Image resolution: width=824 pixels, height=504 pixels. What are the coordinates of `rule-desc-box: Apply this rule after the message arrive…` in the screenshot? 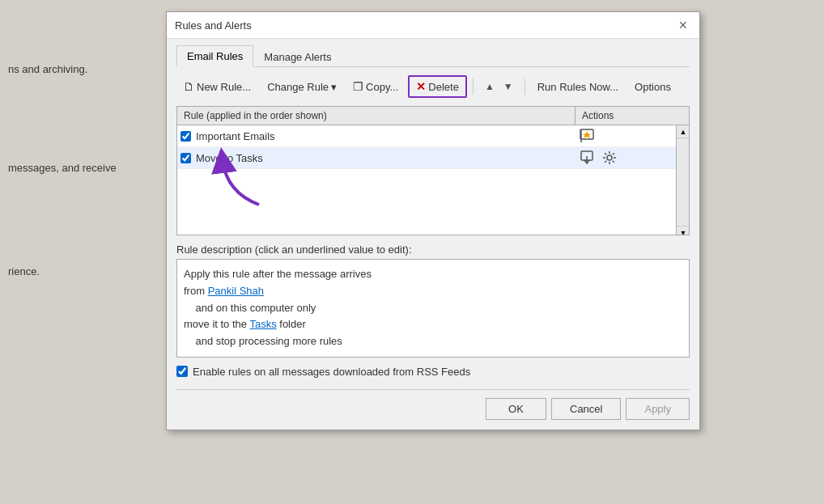 It's located at (433, 308).